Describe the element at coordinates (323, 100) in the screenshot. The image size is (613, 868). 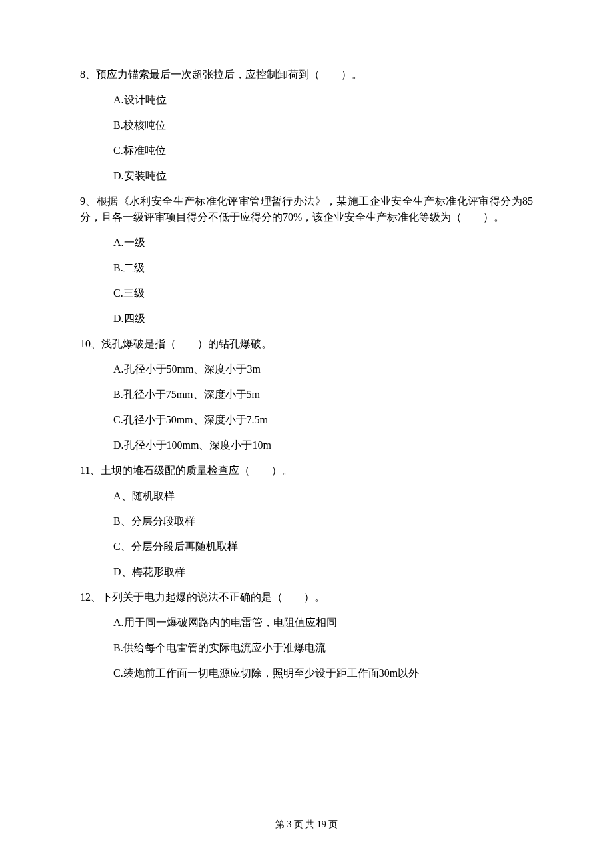
I see `option-a: A.设计吨位` at that location.